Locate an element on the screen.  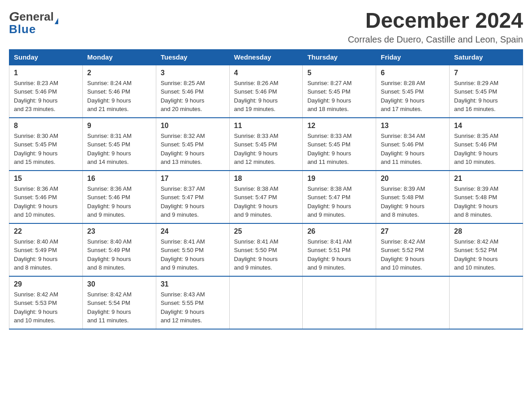
calendar-header-wednesday: Wednesday is located at coordinates (266, 57).